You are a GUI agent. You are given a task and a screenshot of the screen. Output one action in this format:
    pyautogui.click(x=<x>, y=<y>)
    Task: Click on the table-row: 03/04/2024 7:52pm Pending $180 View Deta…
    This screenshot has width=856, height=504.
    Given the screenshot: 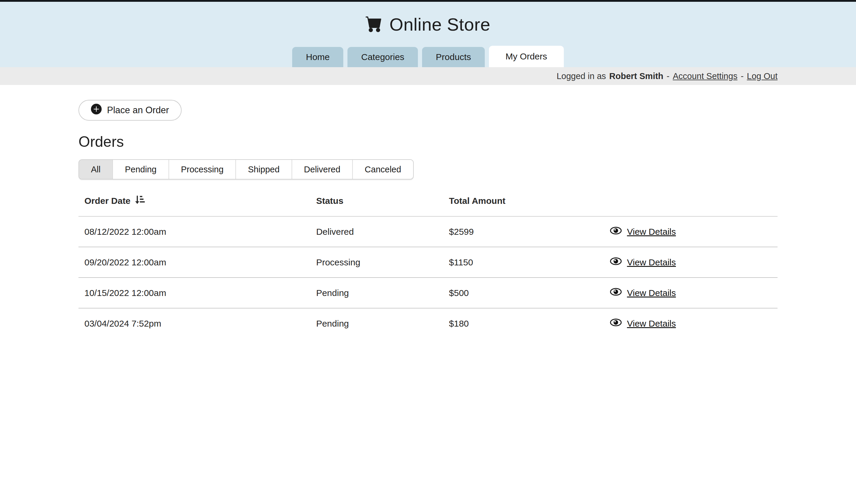 What is the action you would take?
    pyautogui.click(x=428, y=323)
    